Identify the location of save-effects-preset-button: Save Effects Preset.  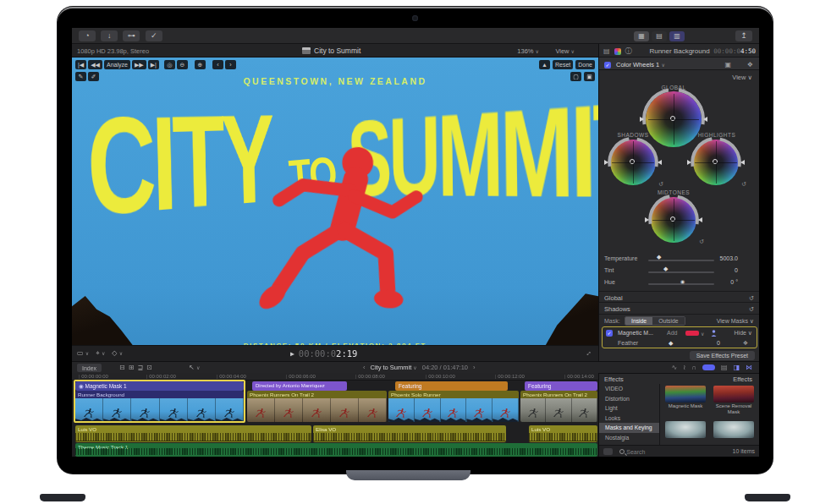
(723, 355).